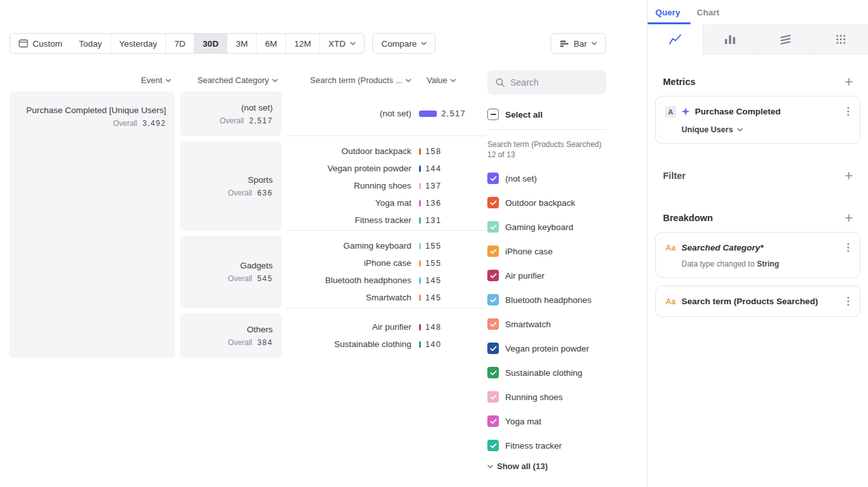 The image size is (868, 487). I want to click on term-row: Air purifier 148, so click(387, 327).